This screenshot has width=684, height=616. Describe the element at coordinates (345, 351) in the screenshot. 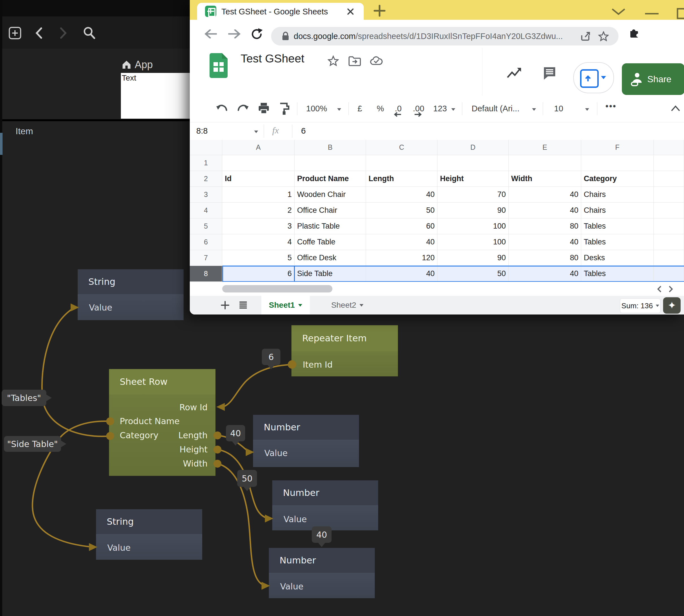

I see `node-repeater-item: Repeater Item Item Id` at that location.